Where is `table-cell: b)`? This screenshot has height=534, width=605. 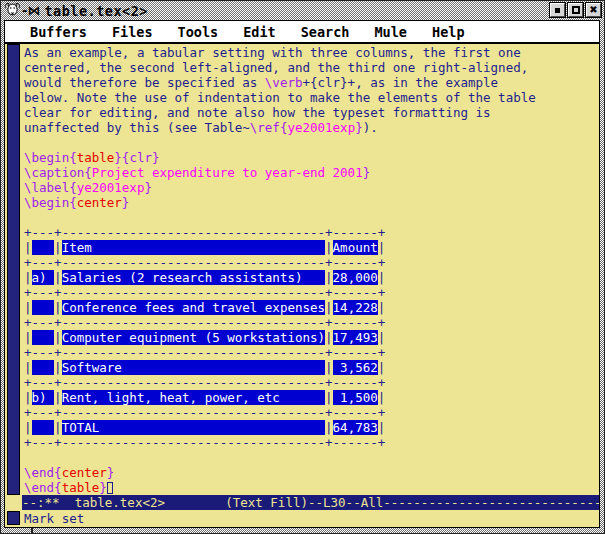 table-cell: b) is located at coordinates (44, 398).